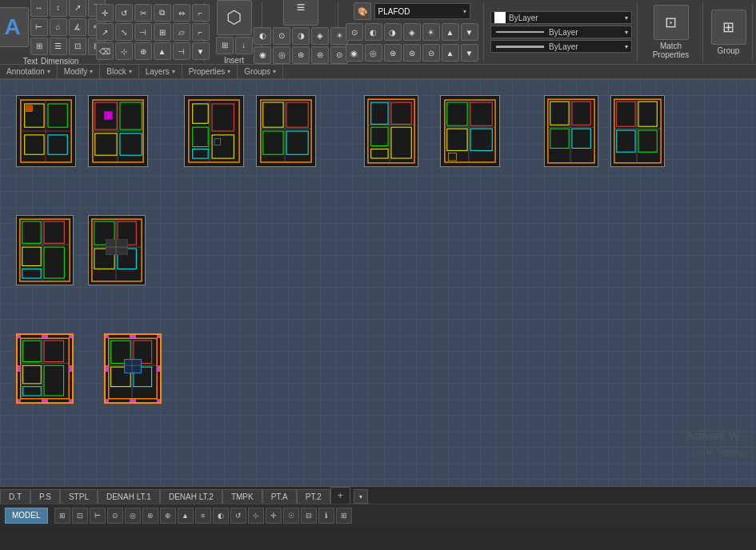  Describe the element at coordinates (58, 46) in the screenshot. I see `dim-icon10: ☰` at that location.